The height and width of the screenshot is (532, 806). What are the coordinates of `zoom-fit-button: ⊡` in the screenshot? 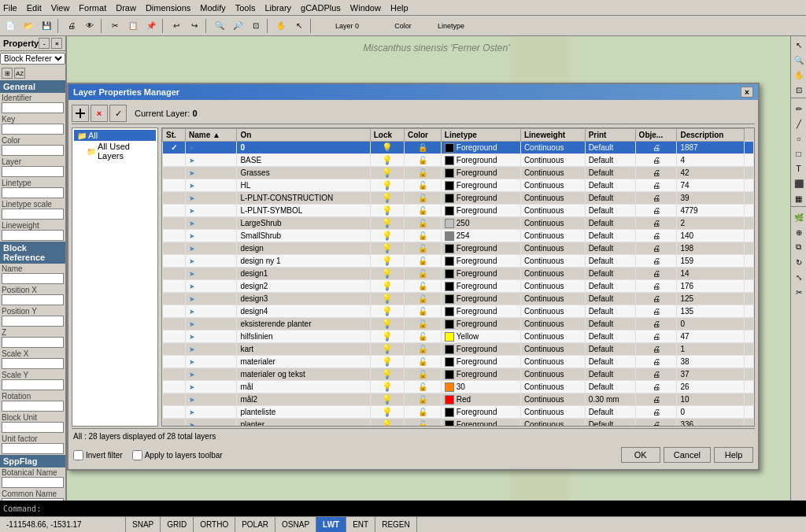 It's located at (256, 26).